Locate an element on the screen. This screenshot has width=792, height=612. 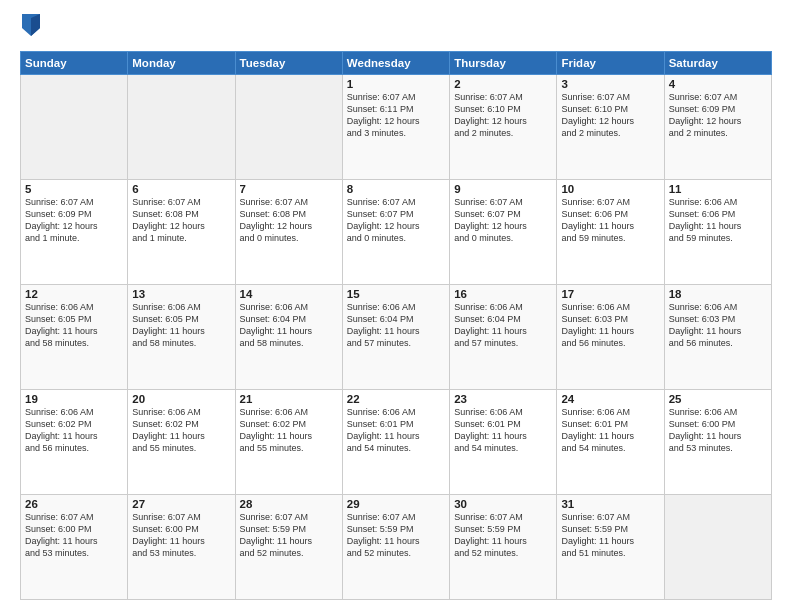
day-of-week-sunday: Sunday is located at coordinates (74, 62).